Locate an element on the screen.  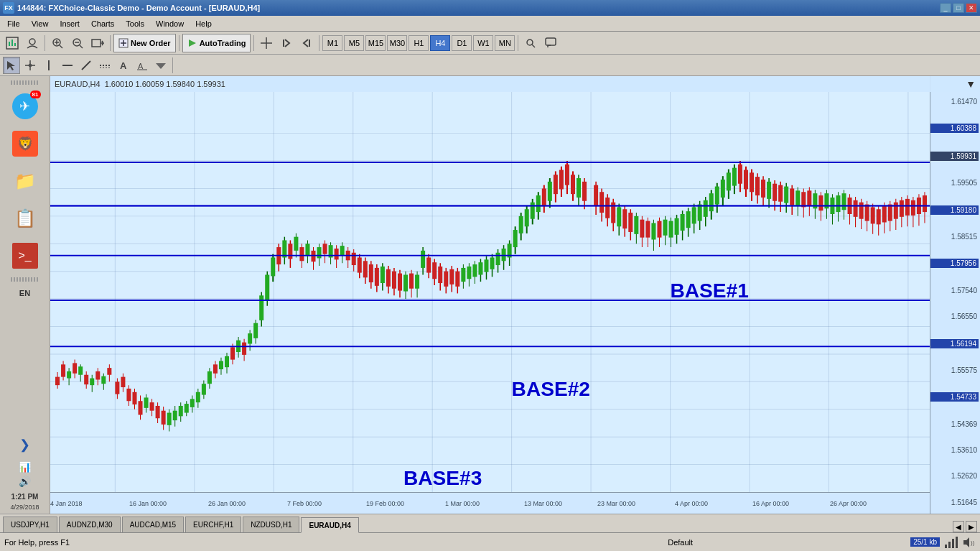
menu-window: Window is located at coordinates (169, 24).